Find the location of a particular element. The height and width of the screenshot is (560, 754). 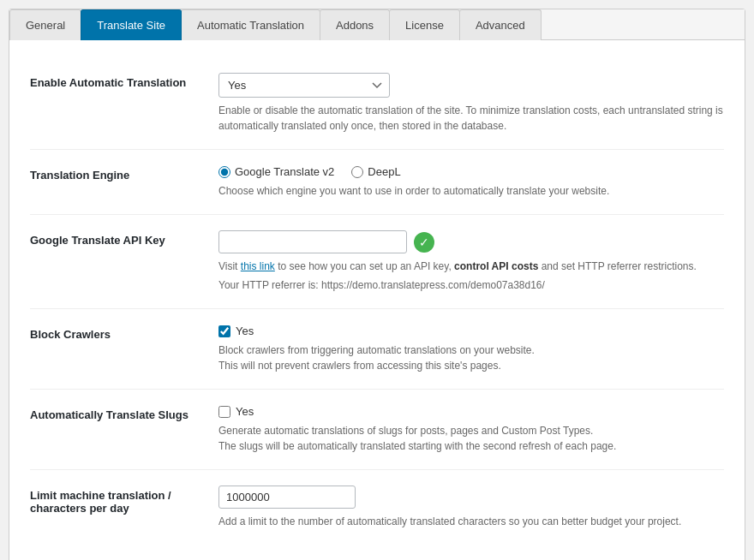

tab-license: License is located at coordinates (425, 25).